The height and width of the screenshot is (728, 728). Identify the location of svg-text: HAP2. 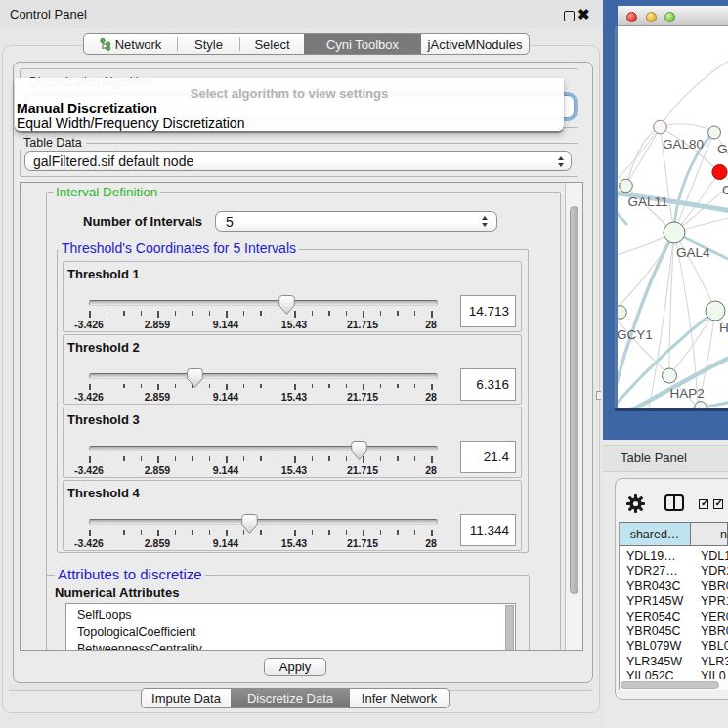
(688, 393).